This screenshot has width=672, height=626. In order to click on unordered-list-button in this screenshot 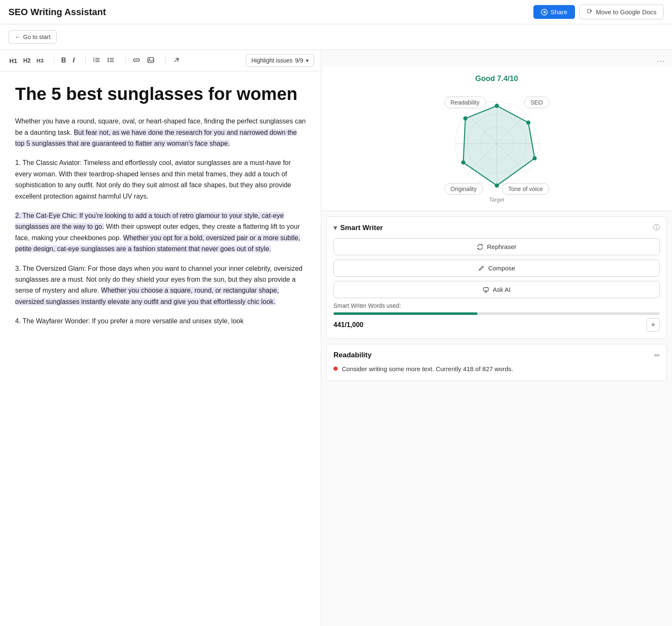, I will do `click(111, 60)`.